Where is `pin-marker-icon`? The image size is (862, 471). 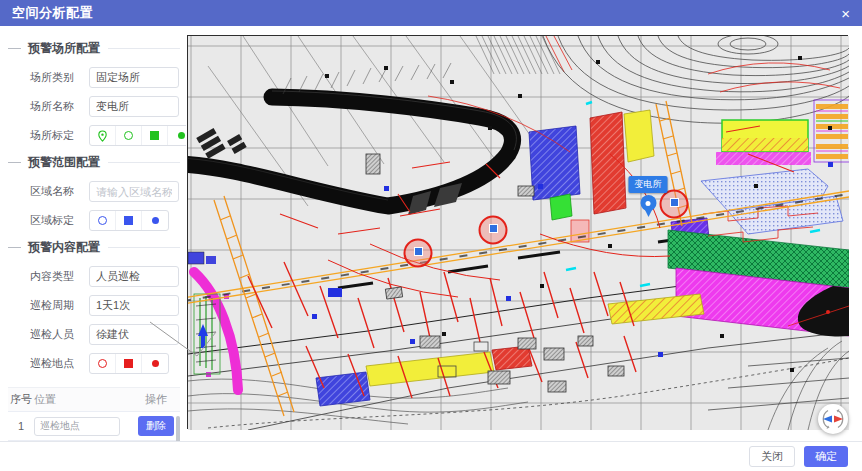 pin-marker-icon is located at coordinates (103, 136).